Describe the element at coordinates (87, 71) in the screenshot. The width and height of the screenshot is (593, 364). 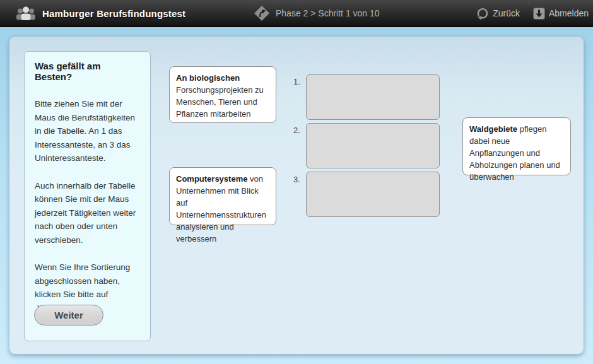
I see `instructions-heading: Was gefällt am Besten?` at that location.